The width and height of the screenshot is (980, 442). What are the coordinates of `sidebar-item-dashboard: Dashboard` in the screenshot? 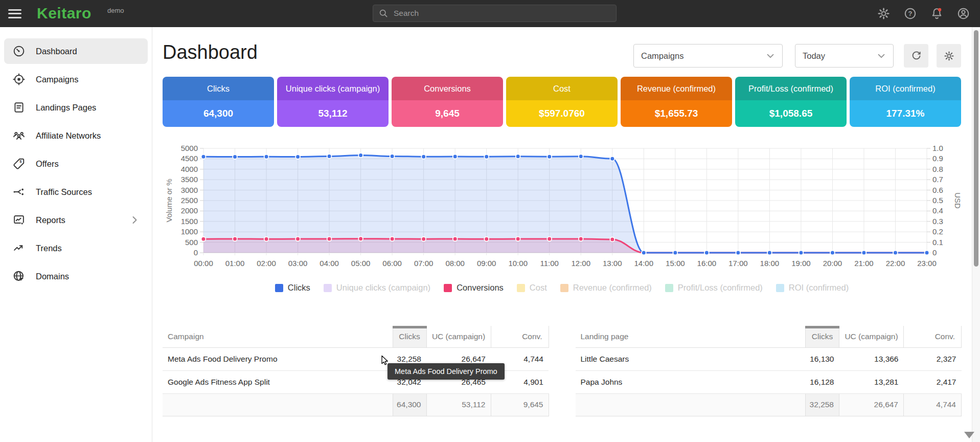 It's located at (76, 51).